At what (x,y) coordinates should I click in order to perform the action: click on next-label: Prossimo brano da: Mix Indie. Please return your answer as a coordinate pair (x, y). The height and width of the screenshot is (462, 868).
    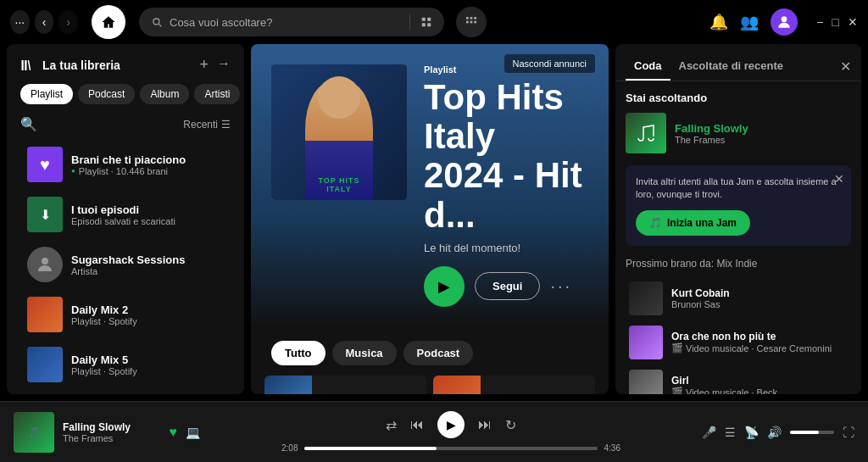
    Looking at the image, I should click on (738, 264).